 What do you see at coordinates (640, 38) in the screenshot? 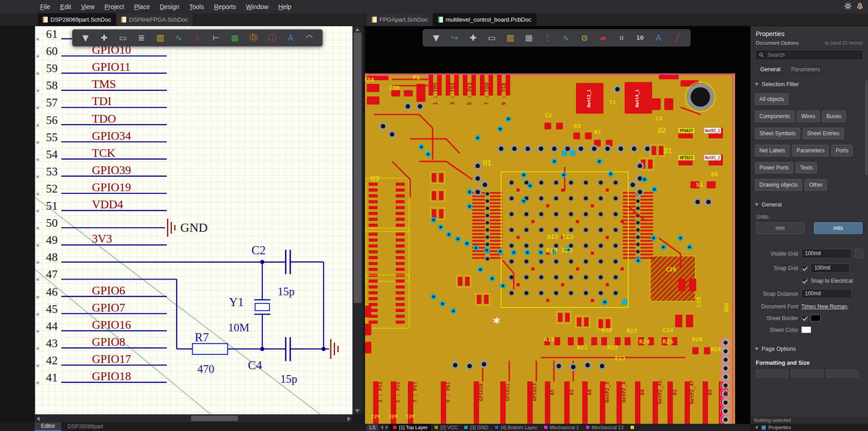
I see `ruler-icon: 10` at bounding box center [640, 38].